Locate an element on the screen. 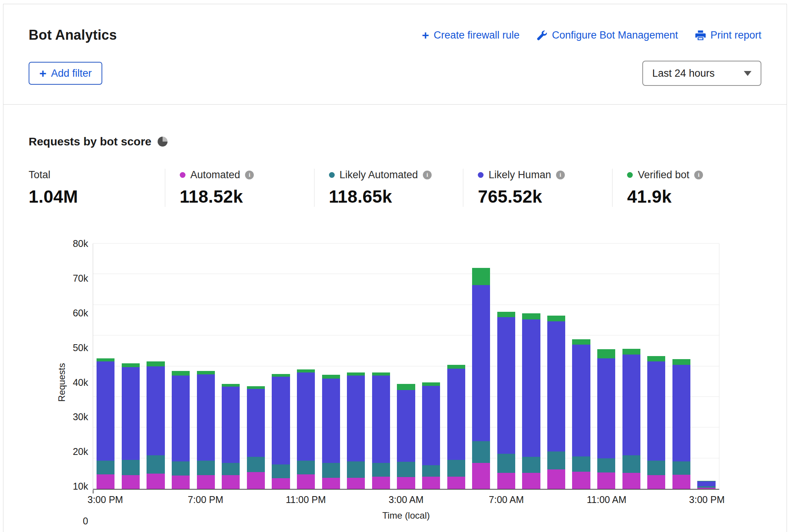  y-tick-label: 0 is located at coordinates (85, 521).